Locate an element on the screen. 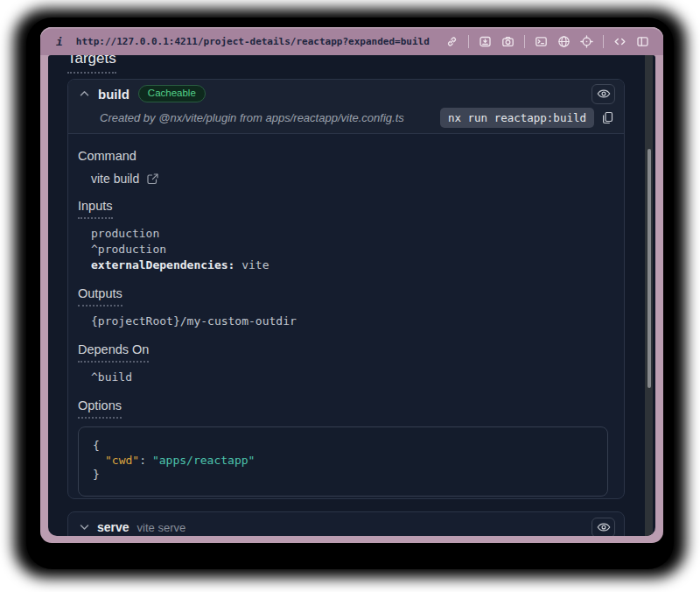  input-item: ^production is located at coordinates (352, 250).